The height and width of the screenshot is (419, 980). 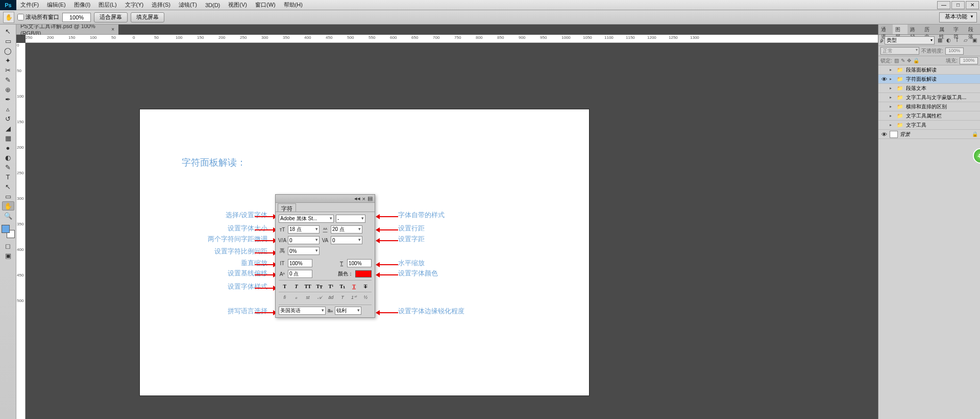 What do you see at coordinates (342, 297) in the screenshot?
I see `titling-alt-button: T` at bounding box center [342, 297].